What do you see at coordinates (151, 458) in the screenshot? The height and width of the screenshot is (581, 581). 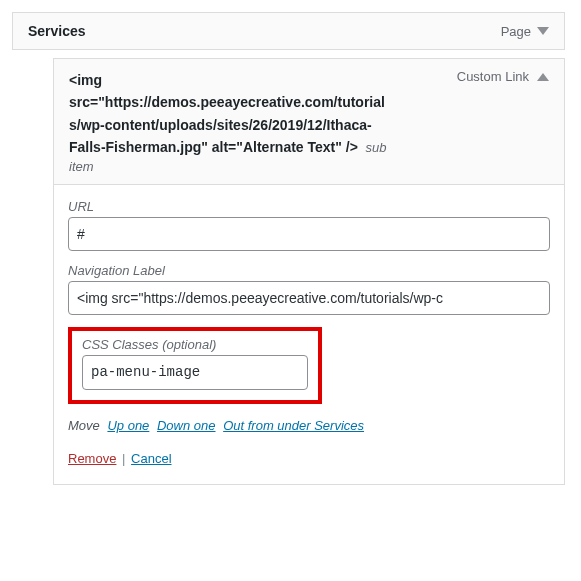 I see `cancel-link: Cancel` at bounding box center [151, 458].